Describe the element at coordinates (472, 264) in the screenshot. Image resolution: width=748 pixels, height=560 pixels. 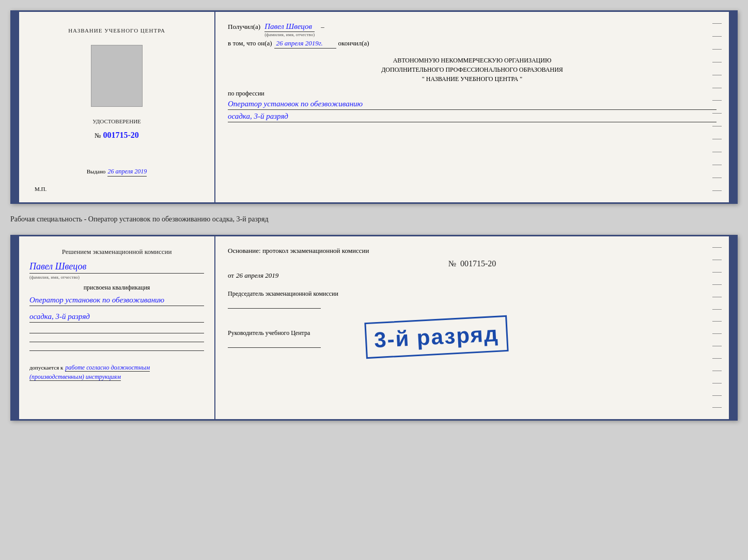
I see `qual-right-number: № 001715-20` at that location.